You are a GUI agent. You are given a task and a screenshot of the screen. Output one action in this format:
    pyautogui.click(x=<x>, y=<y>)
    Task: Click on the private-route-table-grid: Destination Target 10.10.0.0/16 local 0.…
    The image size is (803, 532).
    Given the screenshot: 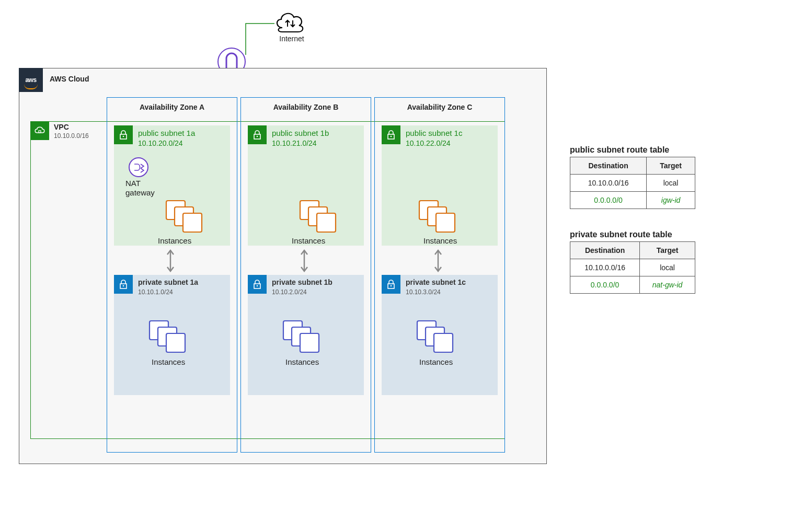 What is the action you would take?
    pyautogui.click(x=633, y=268)
    